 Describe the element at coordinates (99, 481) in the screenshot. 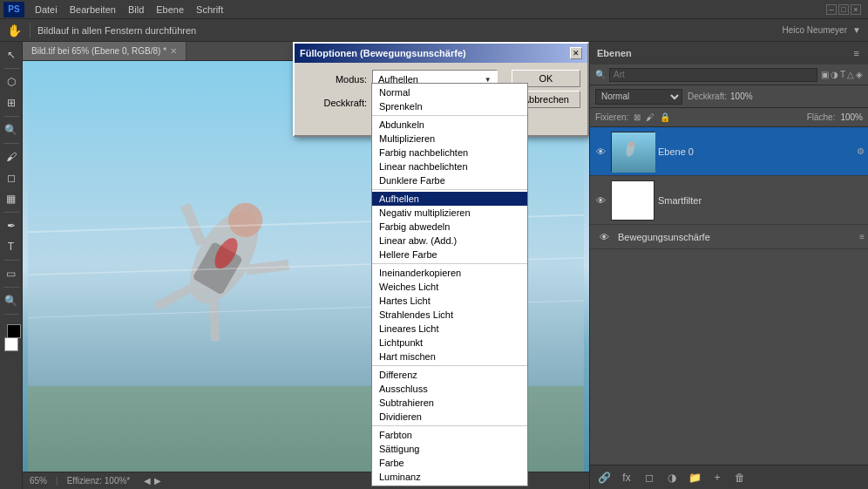

I see `efficiency-label: Effizienz: 100%*` at that location.